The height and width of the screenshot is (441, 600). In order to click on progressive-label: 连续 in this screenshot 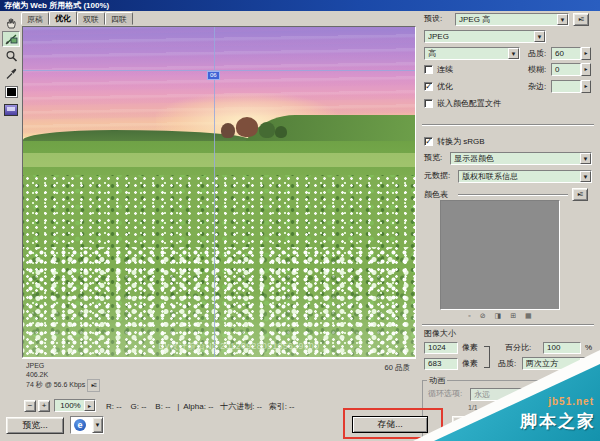, I will do `click(445, 70)`.